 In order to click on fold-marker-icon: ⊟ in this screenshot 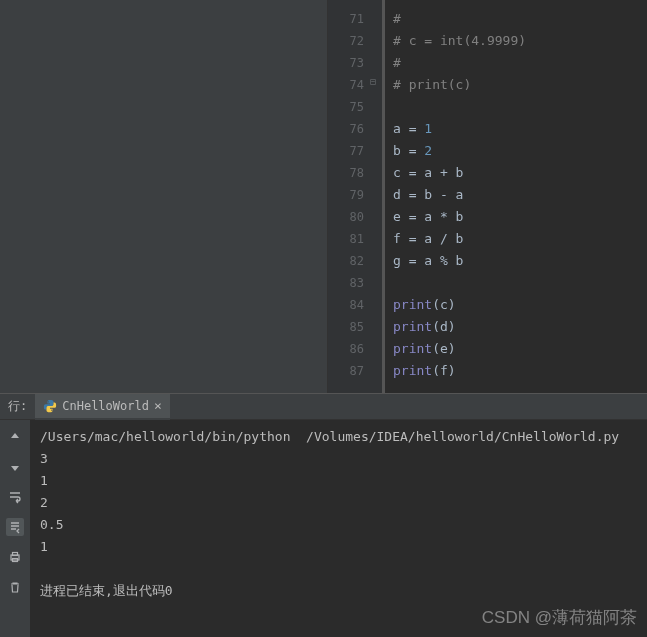, I will do `click(375, 81)`.